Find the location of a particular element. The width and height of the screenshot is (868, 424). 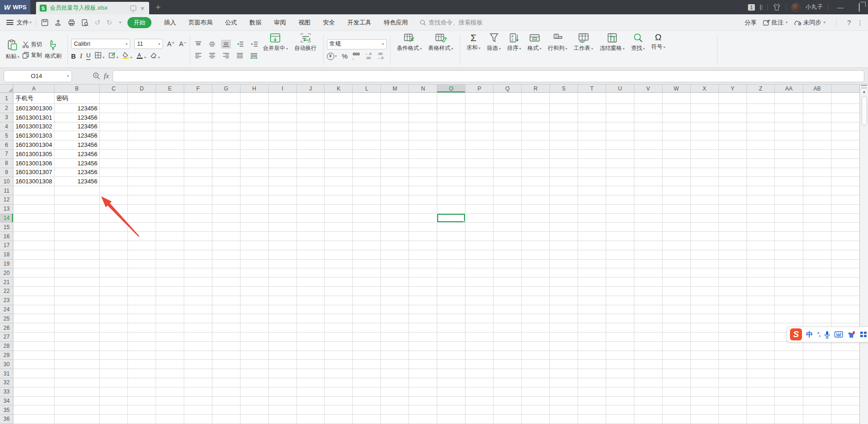

insert-function-button: fx is located at coordinates (106, 76).